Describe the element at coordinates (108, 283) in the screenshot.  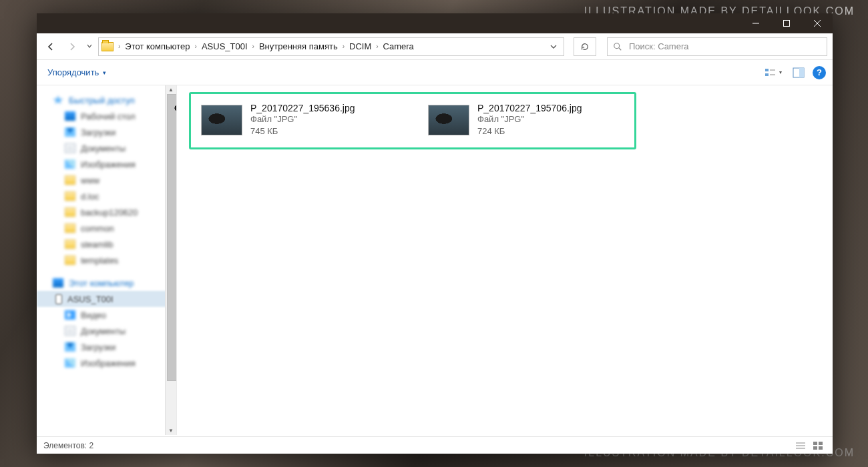
I see `sidebar-this-pc: Этот компьютер` at that location.